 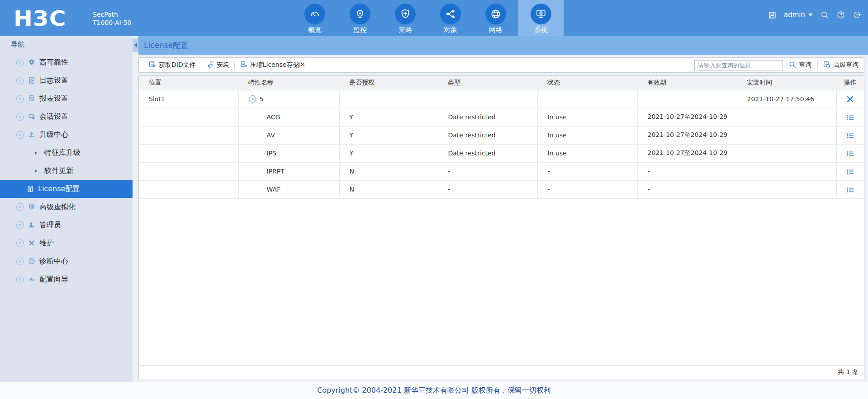 What do you see at coordinates (850, 99) in the screenshot?
I see `delete-x-icon` at bounding box center [850, 99].